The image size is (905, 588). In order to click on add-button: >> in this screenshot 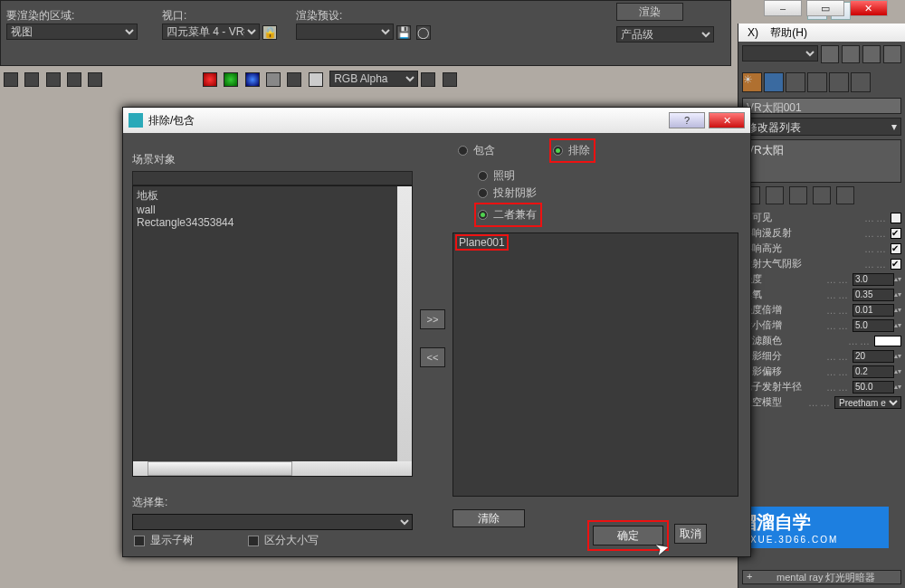, I will do `click(433, 319)`.